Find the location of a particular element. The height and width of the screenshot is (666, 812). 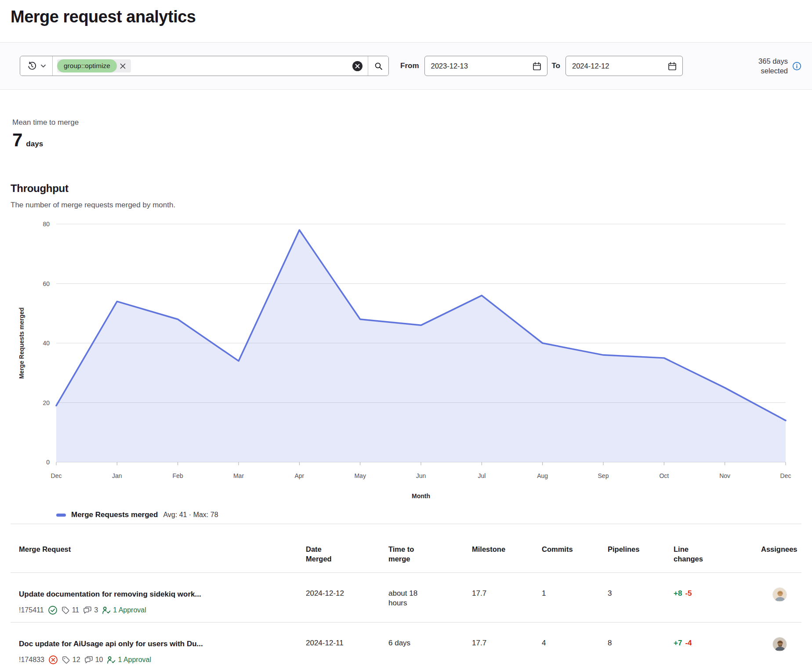

svg-text: Jul is located at coordinates (482, 476).